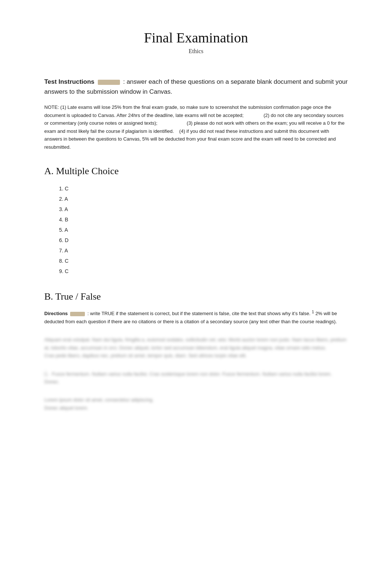  Describe the element at coordinates (196, 171) in the screenshot. I see `section-a-heading: A. Multiple Choice` at that location.